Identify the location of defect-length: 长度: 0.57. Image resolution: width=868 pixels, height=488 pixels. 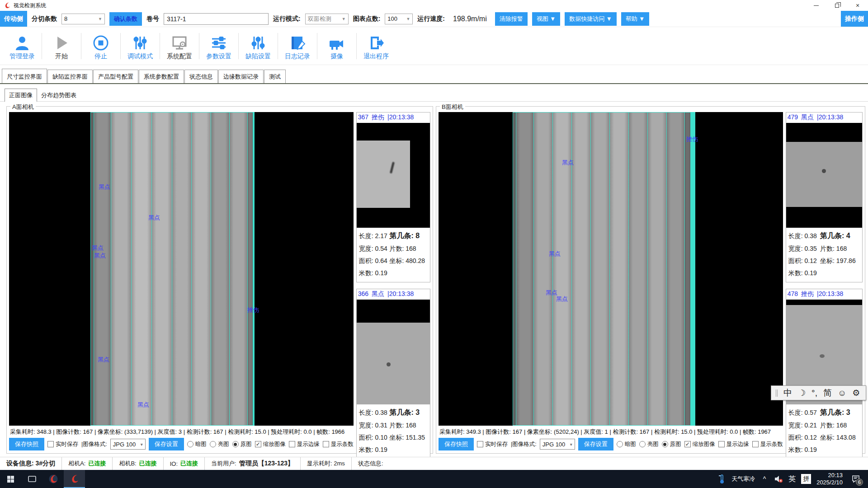
(804, 413).